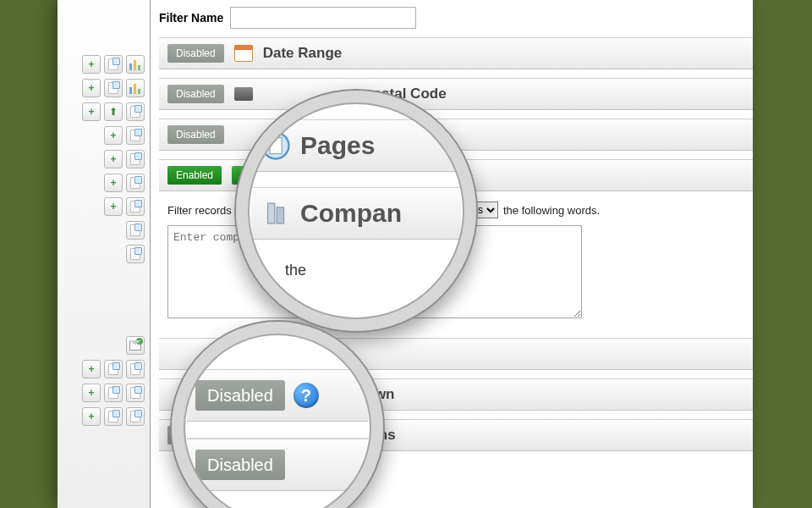 The width and height of the screenshot is (812, 508). I want to click on lens-label: Compan, so click(351, 213).